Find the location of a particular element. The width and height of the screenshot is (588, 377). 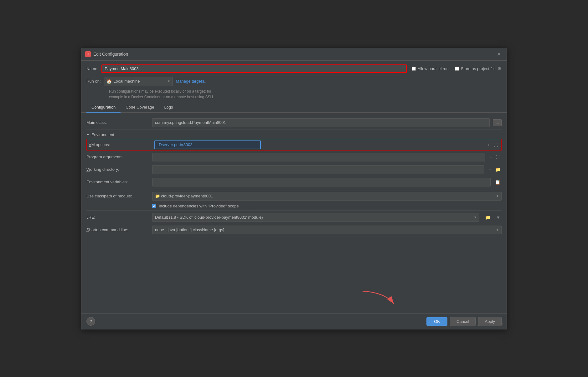

bottom-bar: ? OK Cancel Apply is located at coordinates (294, 321).